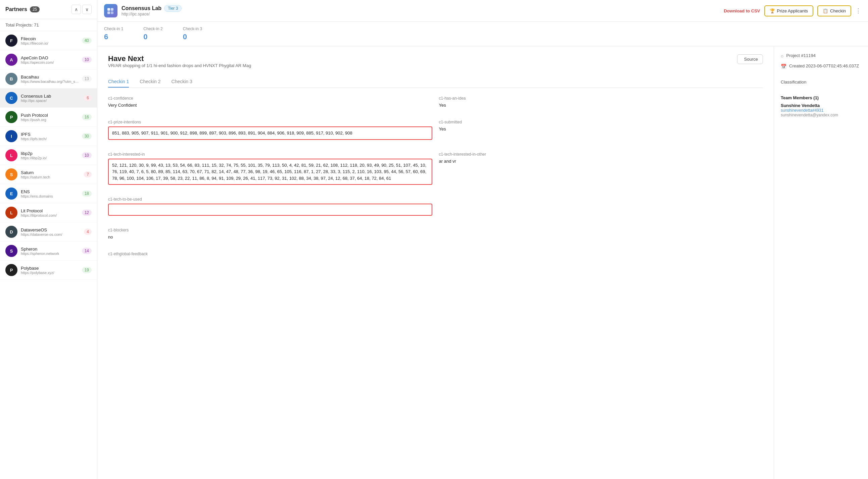 The height and width of the screenshot is (479, 868). What do you see at coordinates (11, 270) in the screenshot?
I see `sidebar-item-avatar: P` at bounding box center [11, 270].